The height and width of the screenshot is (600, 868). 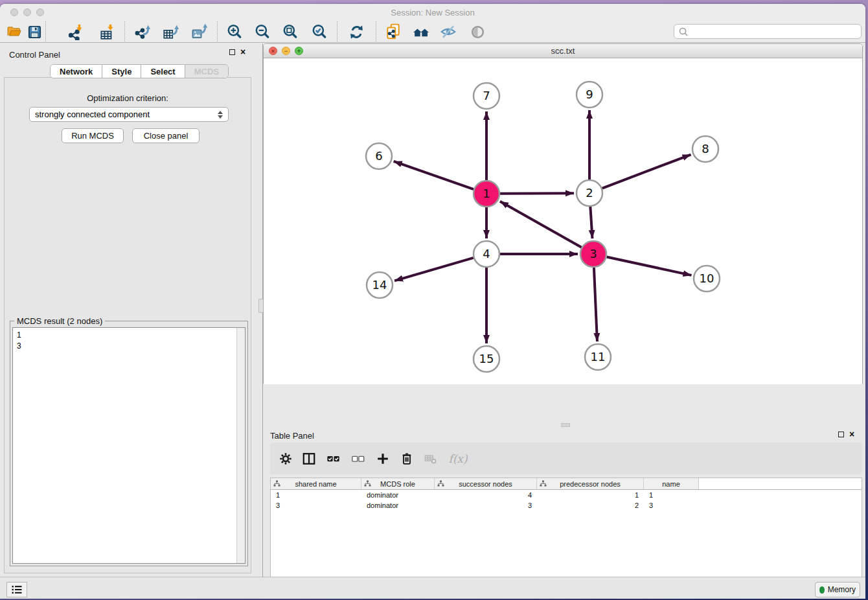 I want to click on export-network-icon, so click(x=143, y=32).